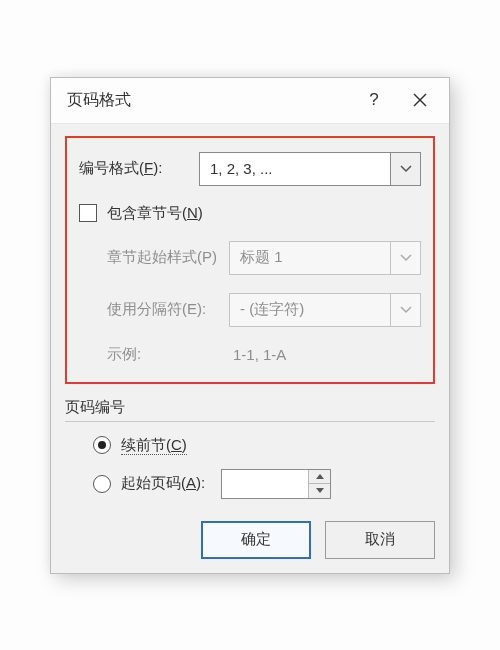 The height and width of the screenshot is (650, 500). What do you see at coordinates (250, 214) in the screenshot?
I see `include-chapter-row: 包含章节号(N)` at bounding box center [250, 214].